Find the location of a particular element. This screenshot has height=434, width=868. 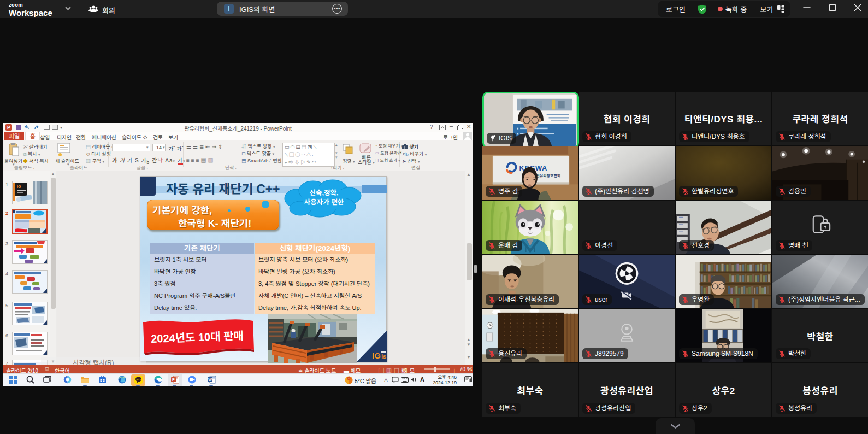

svg-text: 신속,정확, is located at coordinates (324, 193).